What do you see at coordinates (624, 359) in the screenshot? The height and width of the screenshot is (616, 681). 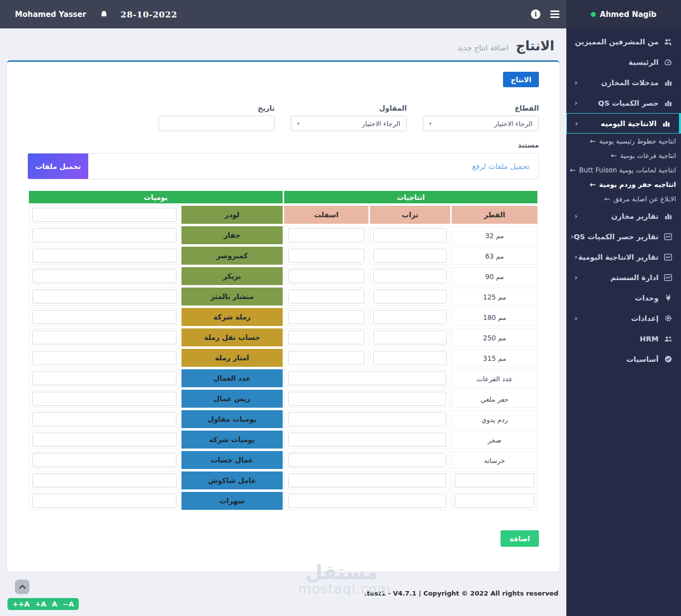 I see `sidebar-item: أساسيات` at bounding box center [624, 359].